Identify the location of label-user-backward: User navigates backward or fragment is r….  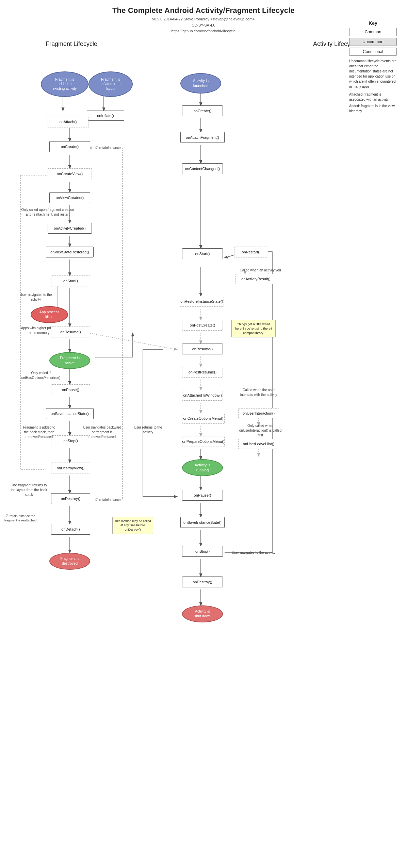
(102, 432).